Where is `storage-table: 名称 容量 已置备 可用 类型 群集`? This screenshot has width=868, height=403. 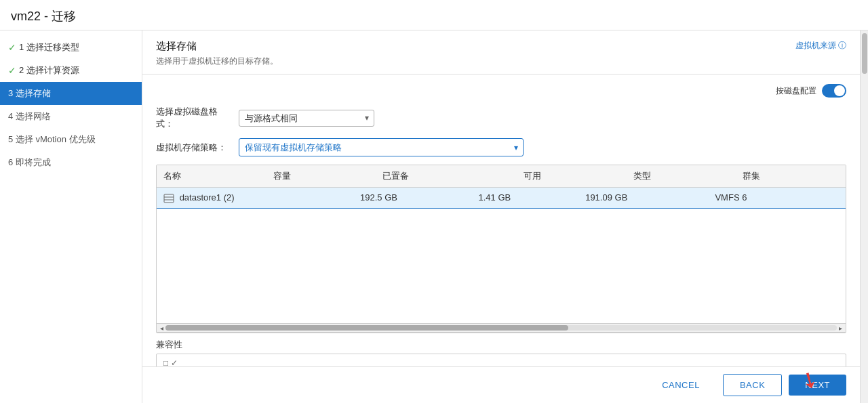
storage-table: 名称 容量 已置备 可用 类型 群集 is located at coordinates (501, 176).